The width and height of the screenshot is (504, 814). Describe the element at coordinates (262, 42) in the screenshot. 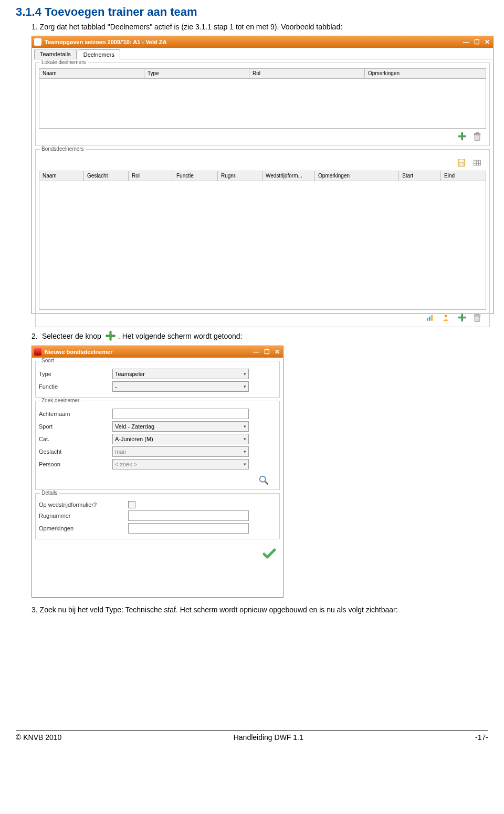

I see `titlebar: Teamopgaven seizoen 2009/'10: A1 - Veld …` at that location.